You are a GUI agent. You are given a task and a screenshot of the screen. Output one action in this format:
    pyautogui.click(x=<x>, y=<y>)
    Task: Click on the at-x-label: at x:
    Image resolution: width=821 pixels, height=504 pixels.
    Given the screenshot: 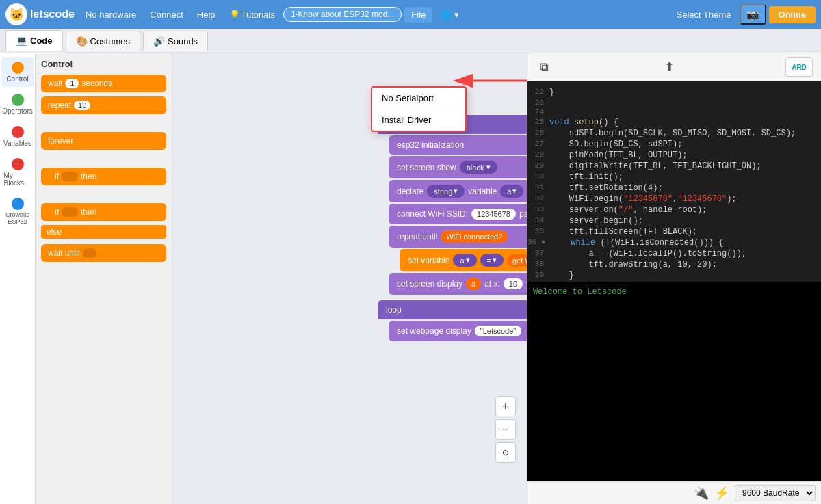 What is the action you would take?
    pyautogui.click(x=493, y=284)
    